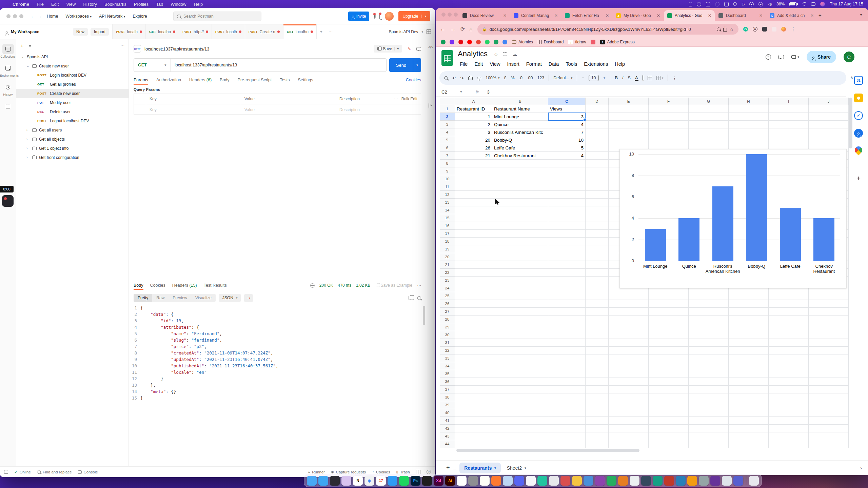  What do you see at coordinates (416, 481) in the screenshot?
I see `photoshop-dock-icon: Ps` at bounding box center [416, 481].